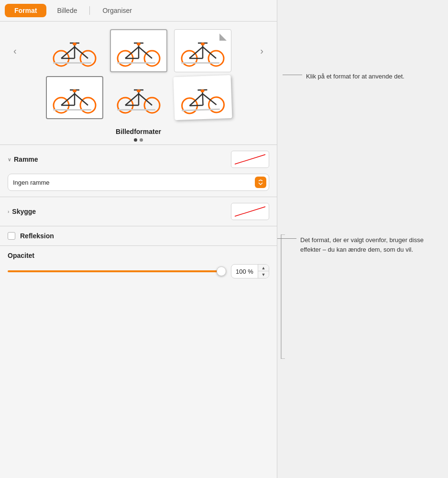 This screenshot has width=448, height=478. What do you see at coordinates (139, 132) in the screenshot?
I see `section-title: Billedformater` at bounding box center [139, 132].